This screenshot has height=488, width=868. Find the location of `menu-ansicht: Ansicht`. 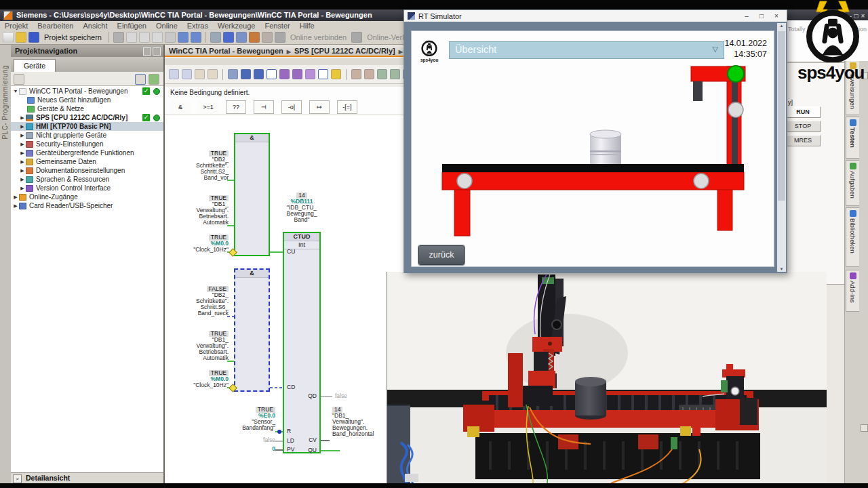

menu-ansicht: Ansicht is located at coordinates (95, 26).